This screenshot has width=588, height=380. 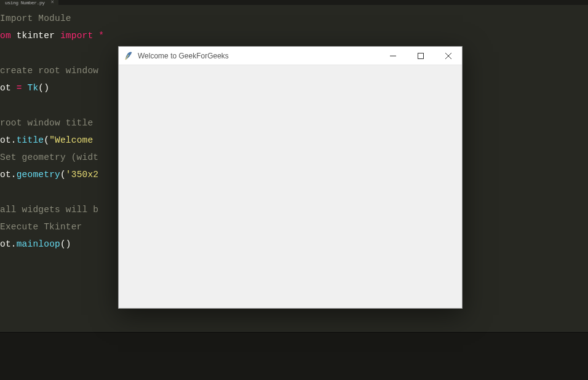 What do you see at coordinates (129, 56) in the screenshot?
I see `feather-icon` at bounding box center [129, 56].